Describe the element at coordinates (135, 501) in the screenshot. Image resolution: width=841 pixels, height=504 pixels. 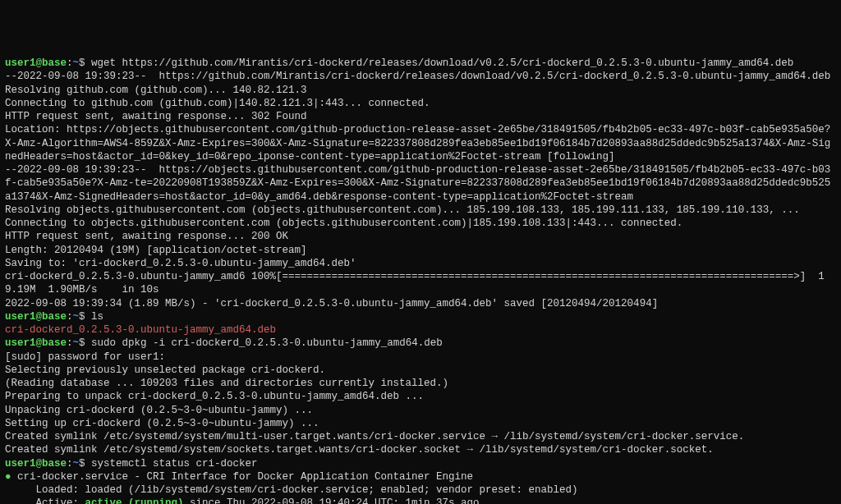
I see `active-running-status: active (running)` at that location.